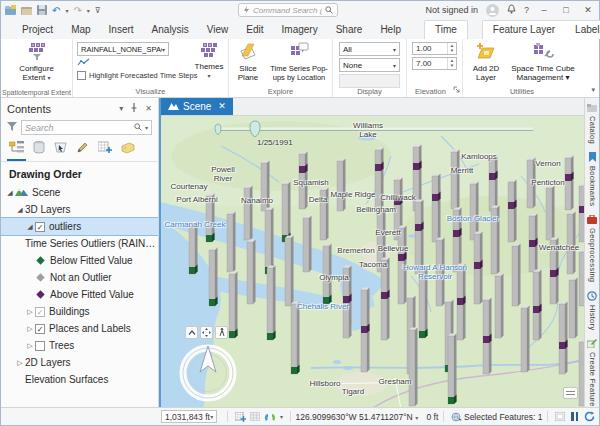 The height and width of the screenshot is (426, 600). What do you see at coordinates (39, 151) in the screenshot?
I see `tab-data-source` at bounding box center [39, 151].